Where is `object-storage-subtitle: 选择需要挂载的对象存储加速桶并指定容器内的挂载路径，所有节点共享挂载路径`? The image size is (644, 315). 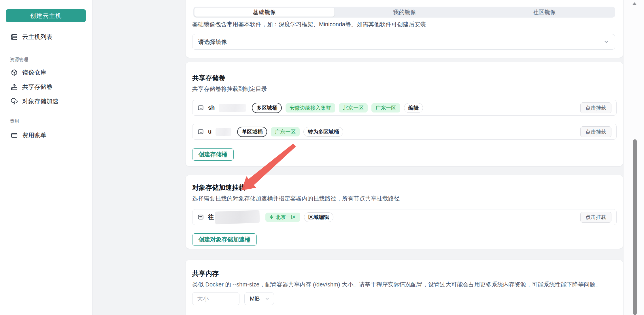 object-storage-subtitle: 选择需要挂载的对象存储加速桶并指定容器内的挂载路径，所有节点共享挂载路径 is located at coordinates (296, 198).